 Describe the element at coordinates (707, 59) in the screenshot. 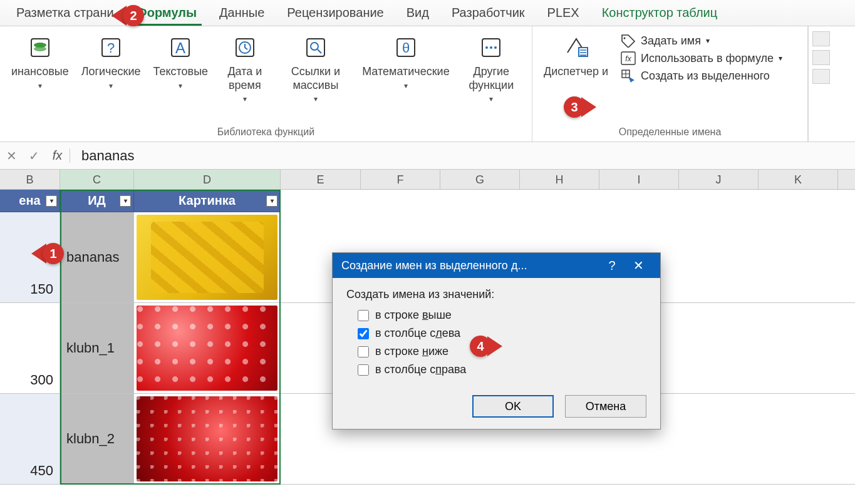

I see `btn-label: Использовать в формуле` at that location.